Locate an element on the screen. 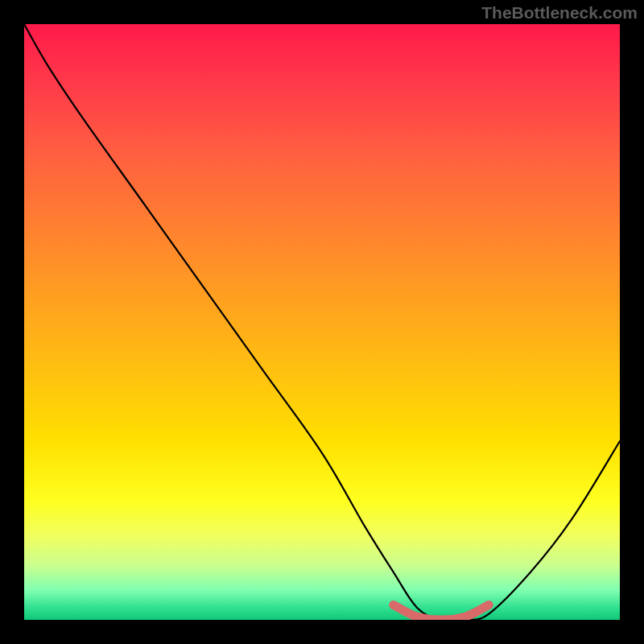 Image resolution: width=644 pixels, height=644 pixels. attribution-text: TheBottleneck.com is located at coordinates (559, 13).